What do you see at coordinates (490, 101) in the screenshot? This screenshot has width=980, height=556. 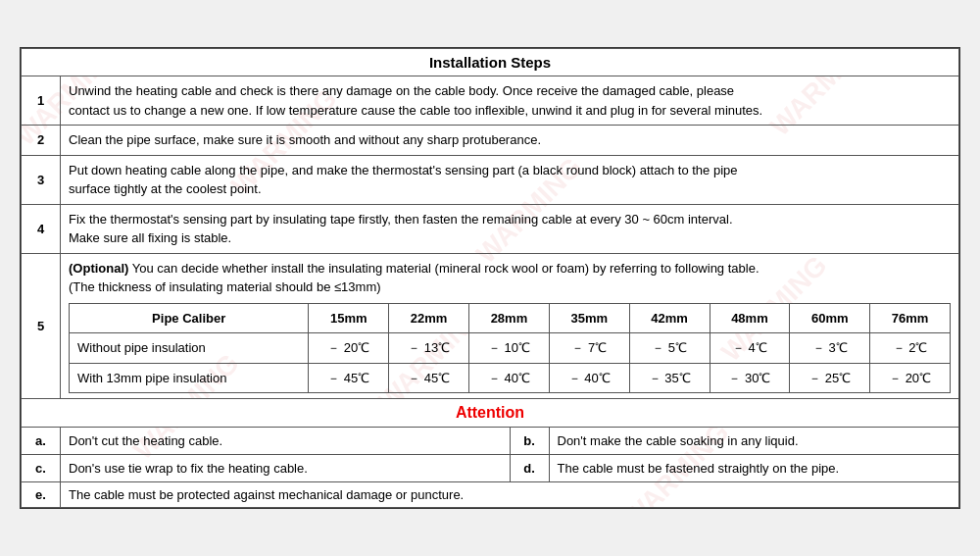 I see `step-1-row: 1 Unwind the heating cable and check is …` at bounding box center [490, 101].